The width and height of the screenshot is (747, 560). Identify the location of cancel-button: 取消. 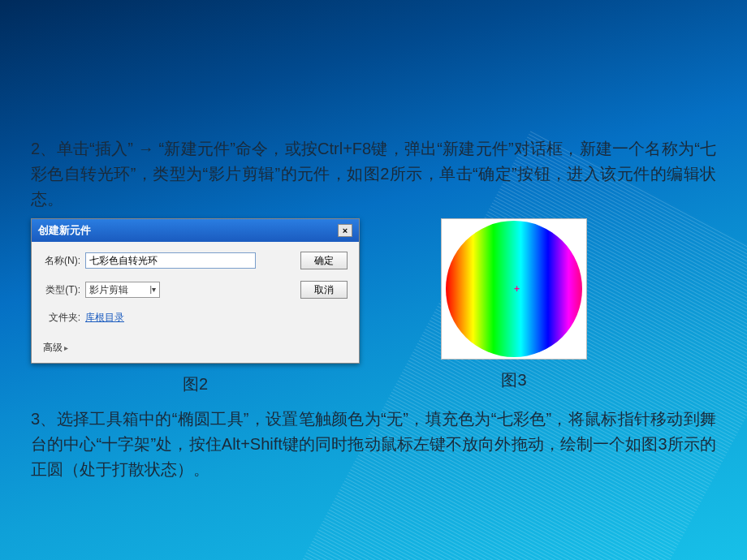
(324, 290).